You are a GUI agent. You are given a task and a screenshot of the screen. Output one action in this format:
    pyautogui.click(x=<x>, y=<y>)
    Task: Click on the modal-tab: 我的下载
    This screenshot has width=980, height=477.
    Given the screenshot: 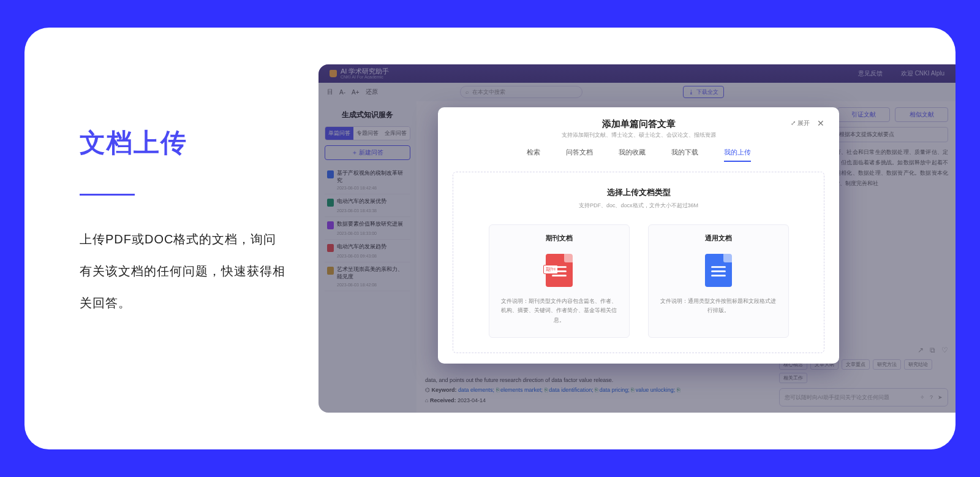 What is the action you would take?
    pyautogui.click(x=685, y=155)
    